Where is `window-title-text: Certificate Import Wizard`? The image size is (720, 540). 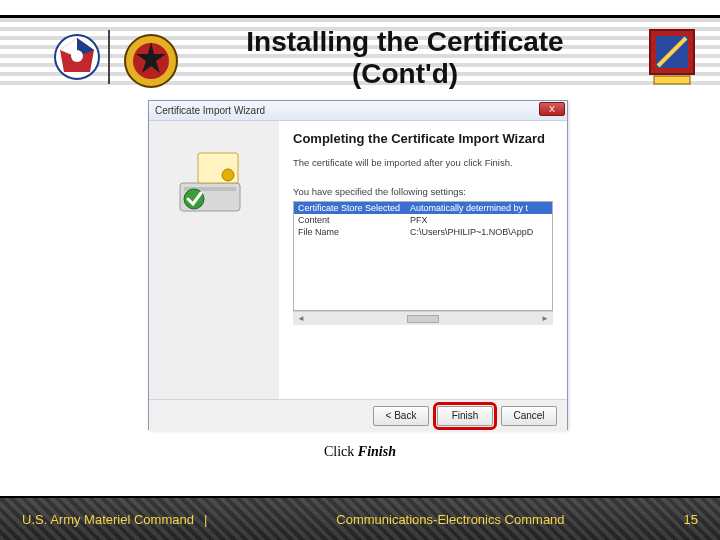
window-title-text: Certificate Import Wizard is located at coordinates (210, 110).